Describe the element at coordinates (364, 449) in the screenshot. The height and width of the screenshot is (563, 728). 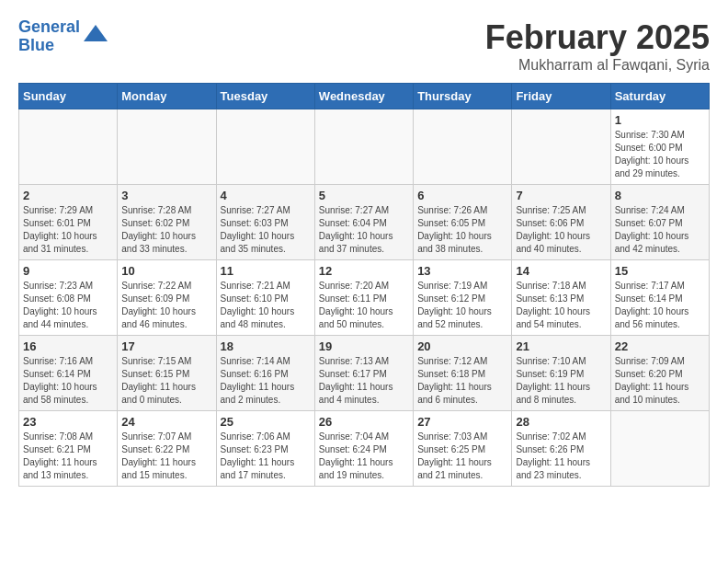
I see `calendar-week-5: 23Sunrise: 7:08 AM Sunset: 6:21 PM Dayli…` at that location.